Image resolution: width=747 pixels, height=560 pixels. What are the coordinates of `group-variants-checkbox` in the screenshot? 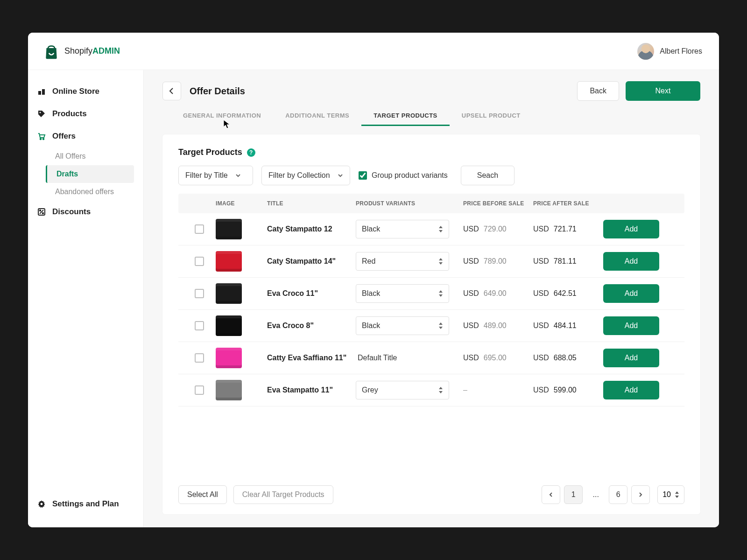 It's located at (363, 175).